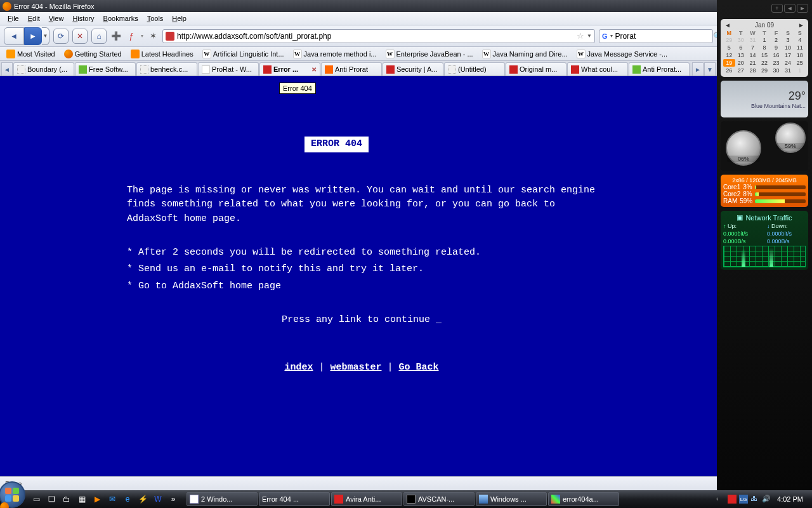 The height and width of the screenshot is (508, 812). I want to click on calendar-day: 27, so click(741, 70).